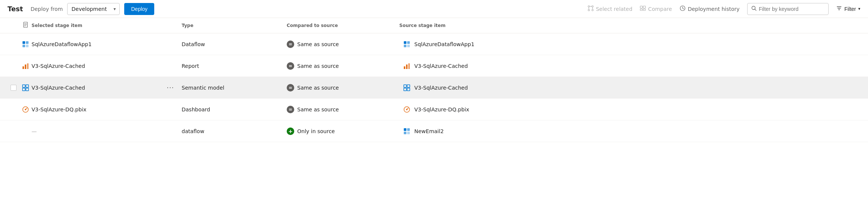 The width and height of the screenshot is (868, 201). I want to click on select-related-label: Select related, so click(614, 9).